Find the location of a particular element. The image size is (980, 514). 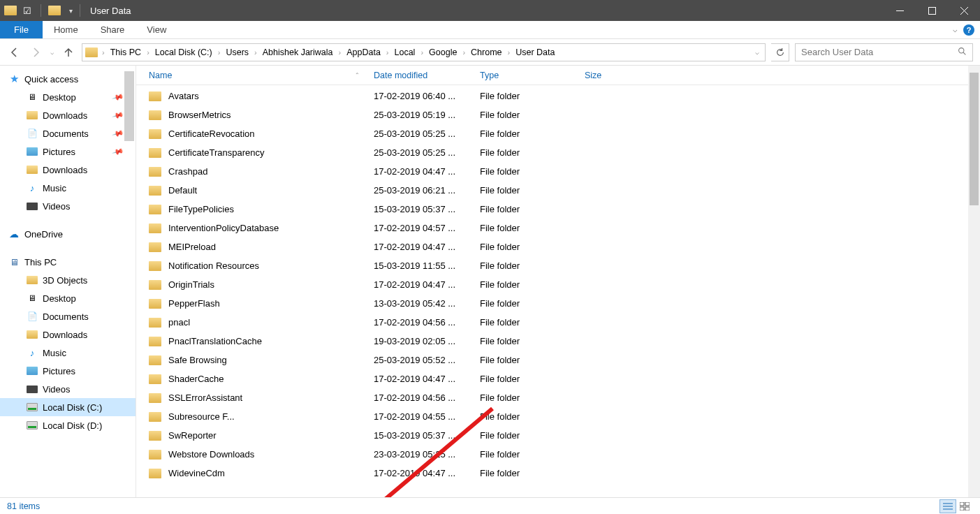

sidebar-item: 🖥Desktop is located at coordinates (68, 298).